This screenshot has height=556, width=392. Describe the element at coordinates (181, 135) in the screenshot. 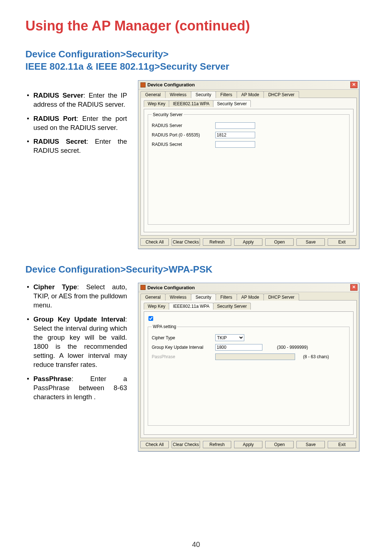

I see `radius-port-label: RADIUS Port (0 - 65535)` at that location.